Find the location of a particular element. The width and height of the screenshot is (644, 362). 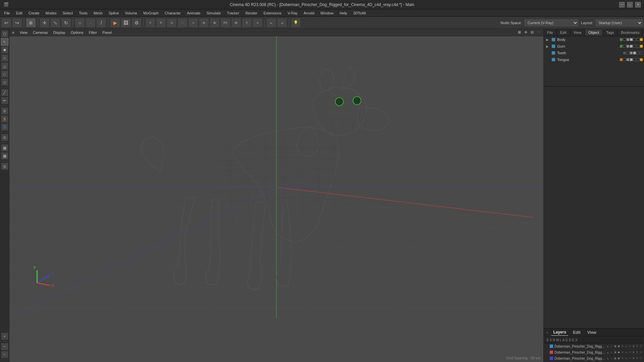

menu-item-tools: Tools is located at coordinates (83, 13).